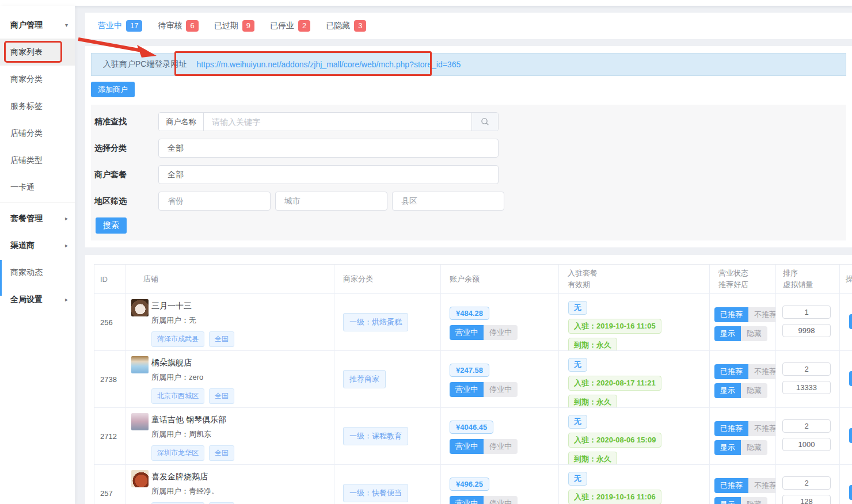  What do you see at coordinates (37, 188) in the screenshot?
I see `sidebar-item-one-card: 一卡通` at bounding box center [37, 188].